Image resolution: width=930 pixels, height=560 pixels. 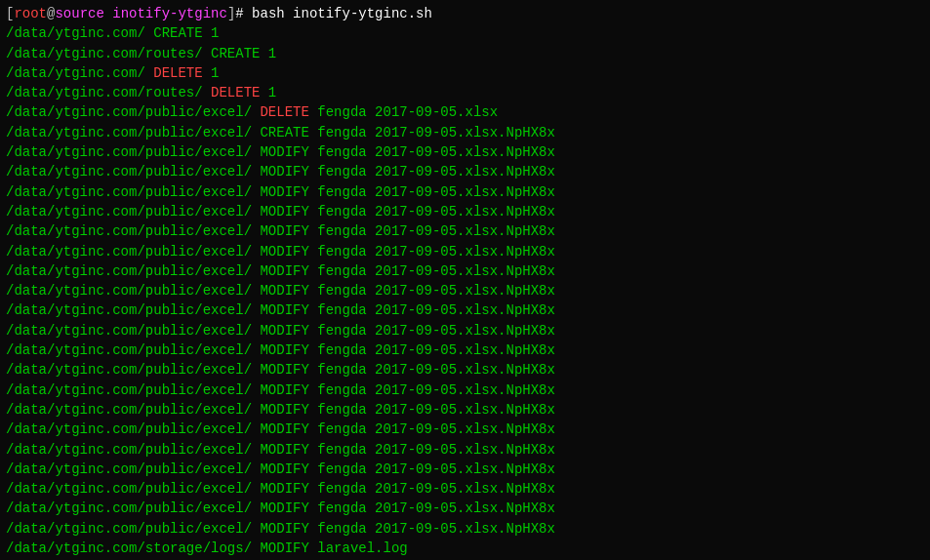 What do you see at coordinates (465, 93) in the screenshot?
I see `terminal-line: /data/ytginc.com/routes/ DELETE 1` at bounding box center [465, 93].